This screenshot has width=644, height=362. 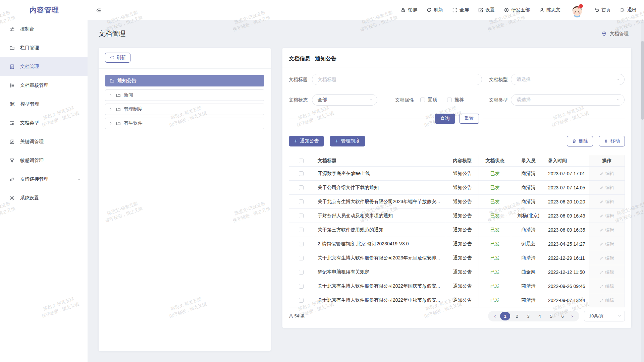 What do you see at coordinates (572, 316) in the screenshot?
I see `next-page-button: ›` at bounding box center [572, 316].